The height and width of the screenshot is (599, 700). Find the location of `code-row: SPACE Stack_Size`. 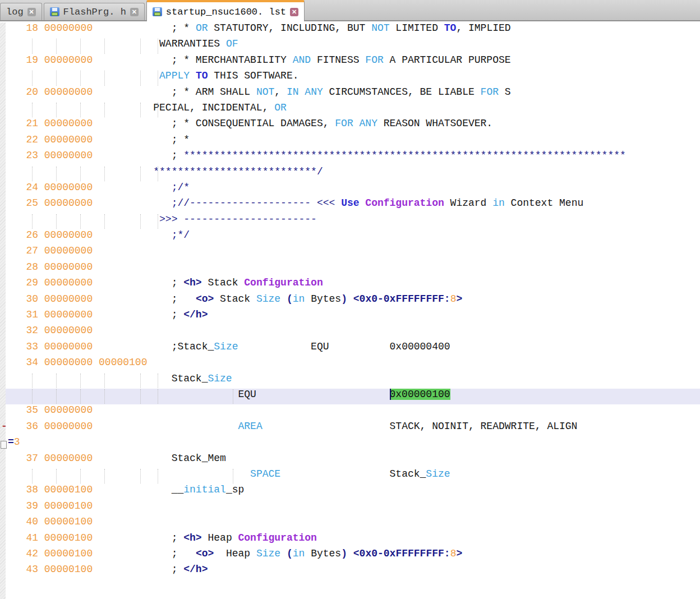

code-row: SPACE Stack_Size is located at coordinates (350, 476).